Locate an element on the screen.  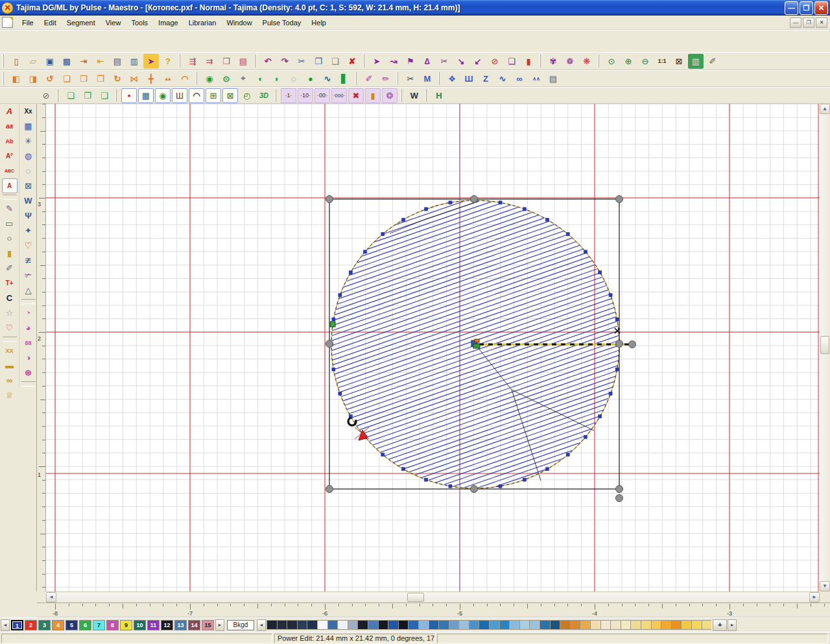
color-film-tool: ▮ is located at coordinates (10, 253).